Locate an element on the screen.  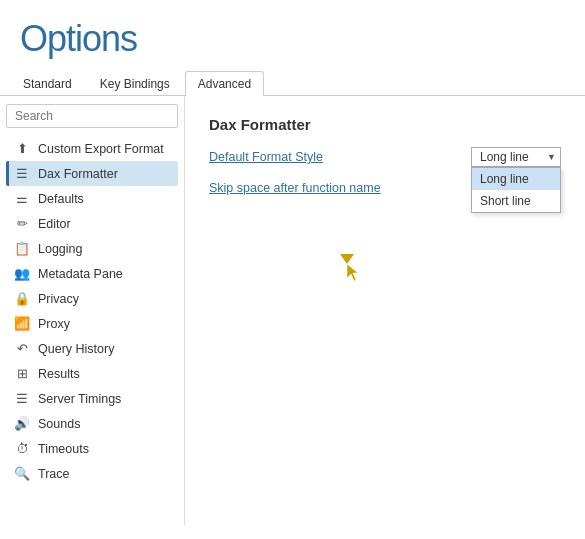
default-format-dropdown-container: Long line ▼ Long line Short line is located at coordinates (516, 157).